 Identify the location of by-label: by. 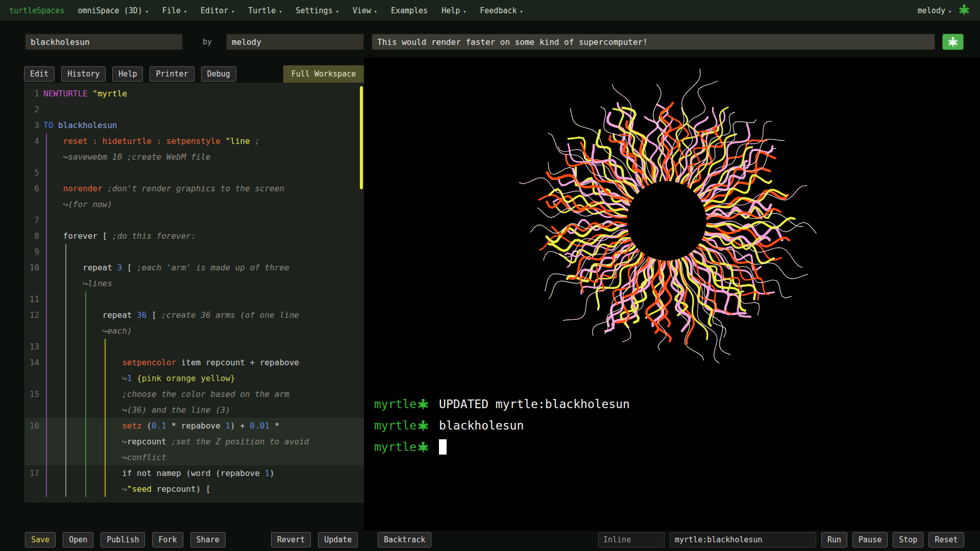
(207, 42).